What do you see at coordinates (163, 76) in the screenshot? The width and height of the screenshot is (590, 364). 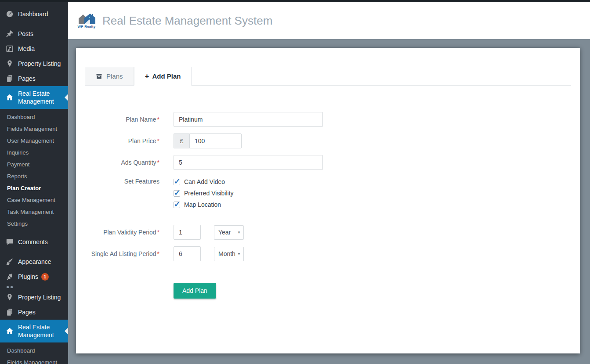 I see `tab-add-plan: + Add Plan` at bounding box center [163, 76].